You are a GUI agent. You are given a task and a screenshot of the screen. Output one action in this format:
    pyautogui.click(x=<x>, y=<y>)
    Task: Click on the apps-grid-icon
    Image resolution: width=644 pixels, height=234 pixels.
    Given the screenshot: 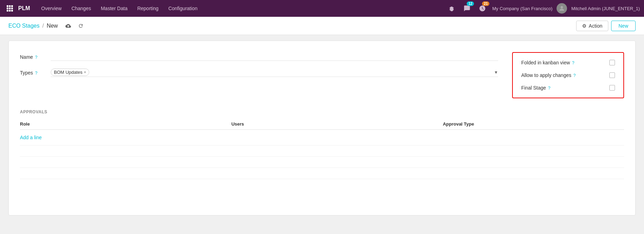 What is the action you would take?
    pyautogui.click(x=10, y=8)
    